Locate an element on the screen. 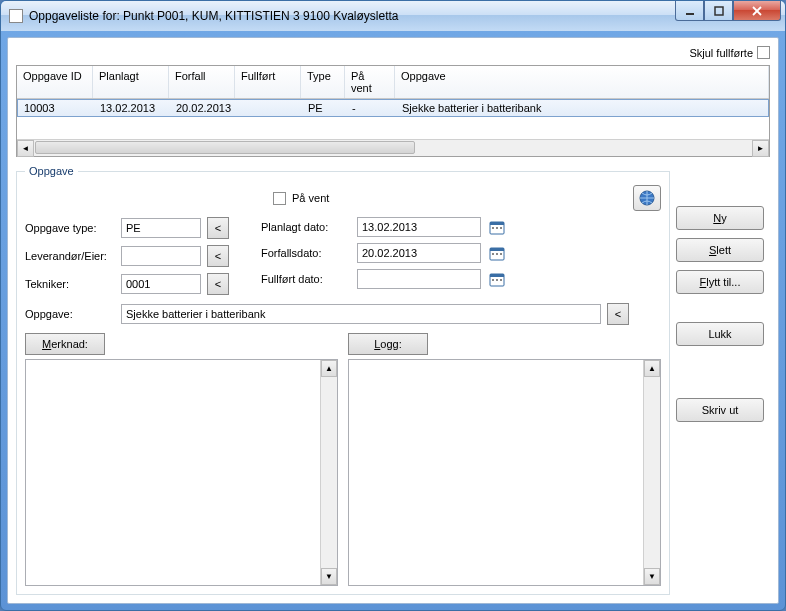 The width and height of the screenshot is (786, 611). cell-task: Sjekke batterier i batteribank is located at coordinates (582, 108).